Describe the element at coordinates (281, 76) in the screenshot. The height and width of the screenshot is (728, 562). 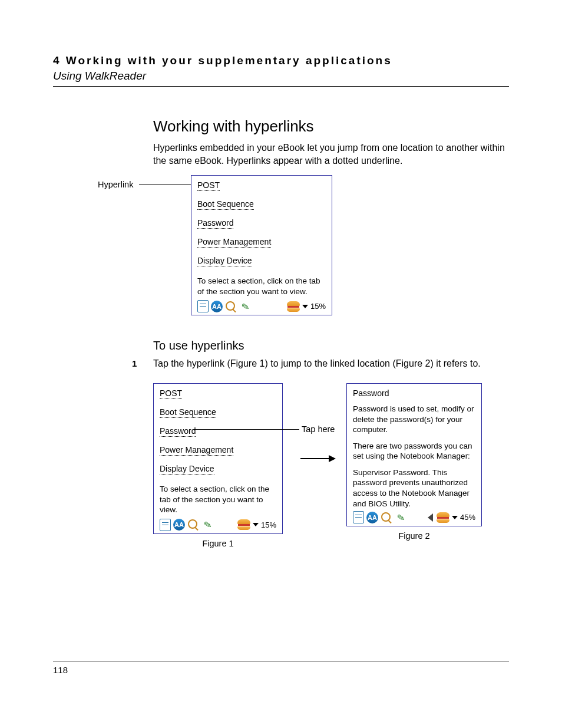
I see `section-subtitle: Using WalkReader` at that location.